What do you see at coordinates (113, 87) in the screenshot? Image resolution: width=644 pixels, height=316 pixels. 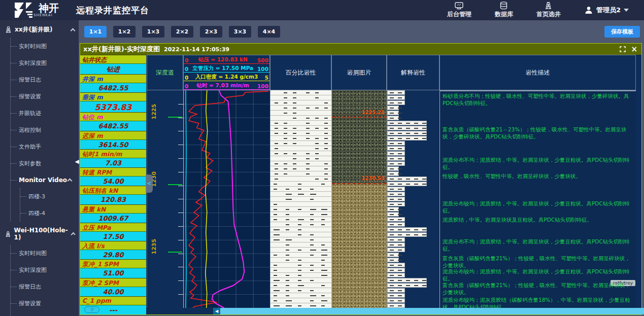 I see `parameter-value: 6482.55` at bounding box center [113, 87].